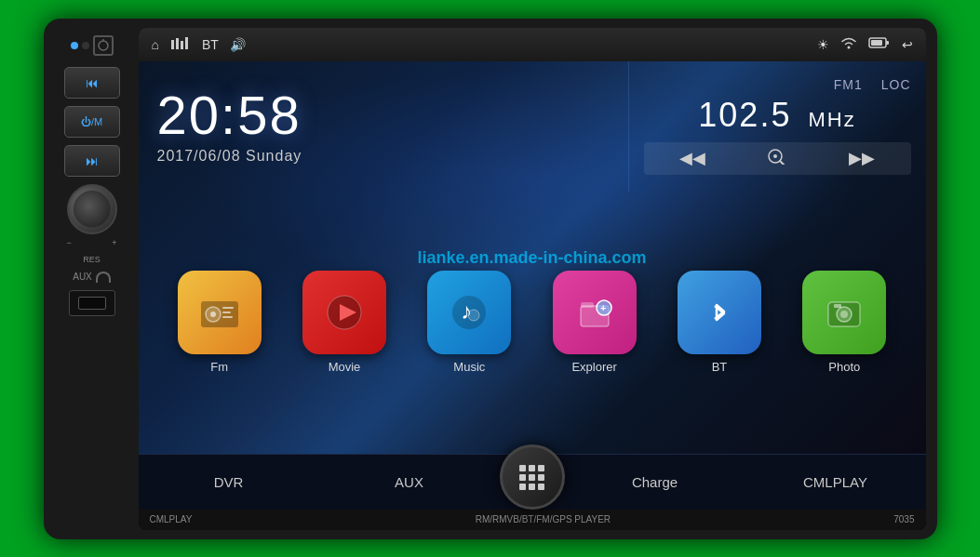 The width and height of the screenshot is (980, 557). What do you see at coordinates (719, 322) in the screenshot?
I see `app-bt: BT` at bounding box center [719, 322].